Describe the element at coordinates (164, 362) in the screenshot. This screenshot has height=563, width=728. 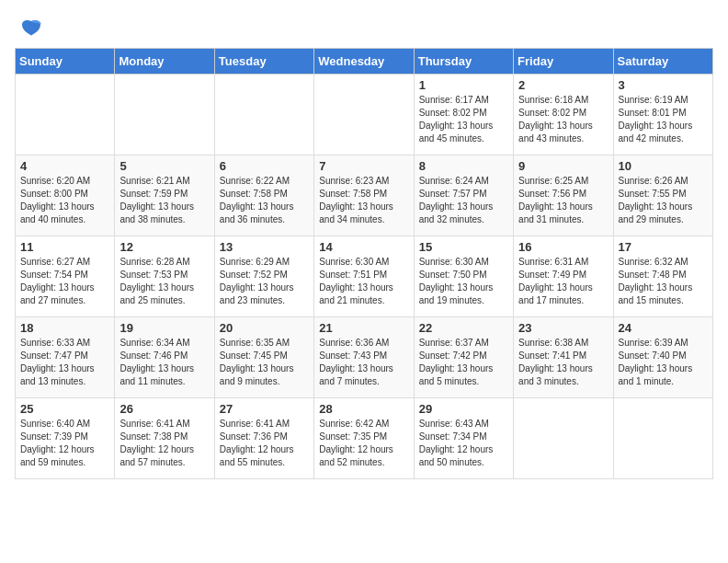
I see `day-info: Sunrise: 6:34 AM Sunset: 7:46 PM Dayligh…` at that location.